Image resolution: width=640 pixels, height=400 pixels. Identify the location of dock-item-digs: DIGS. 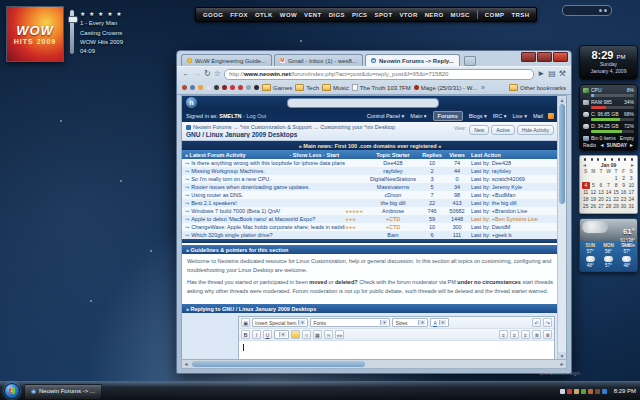
(337, 15).